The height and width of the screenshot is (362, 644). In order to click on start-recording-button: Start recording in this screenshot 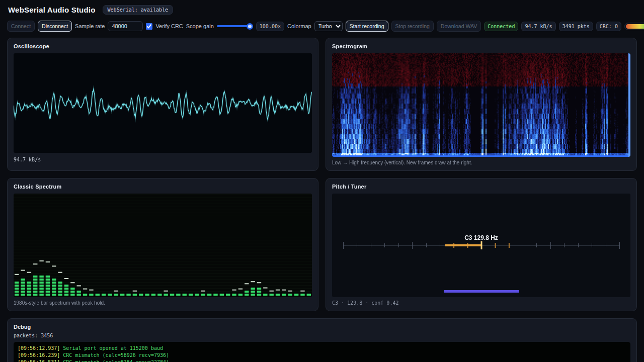, I will do `click(367, 26)`.